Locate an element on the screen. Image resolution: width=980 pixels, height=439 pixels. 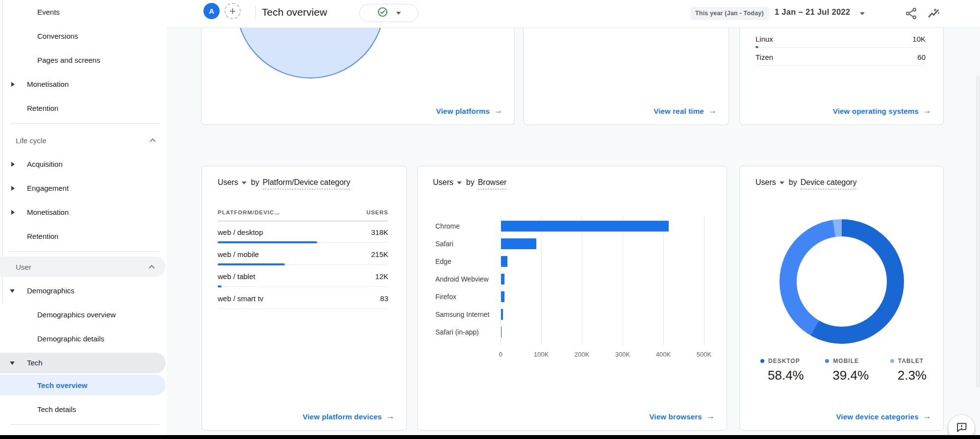
platform-device-table: PLATFORM/DEVIC… USERS web / desktop318Kw… is located at coordinates (303, 259).